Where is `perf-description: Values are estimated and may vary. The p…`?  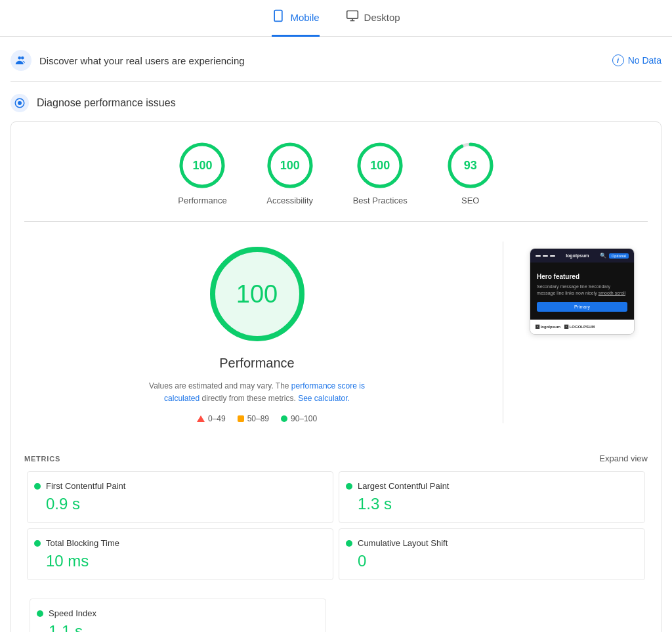
perf-description: Values are estimated and may vary. The p… is located at coordinates (257, 392).